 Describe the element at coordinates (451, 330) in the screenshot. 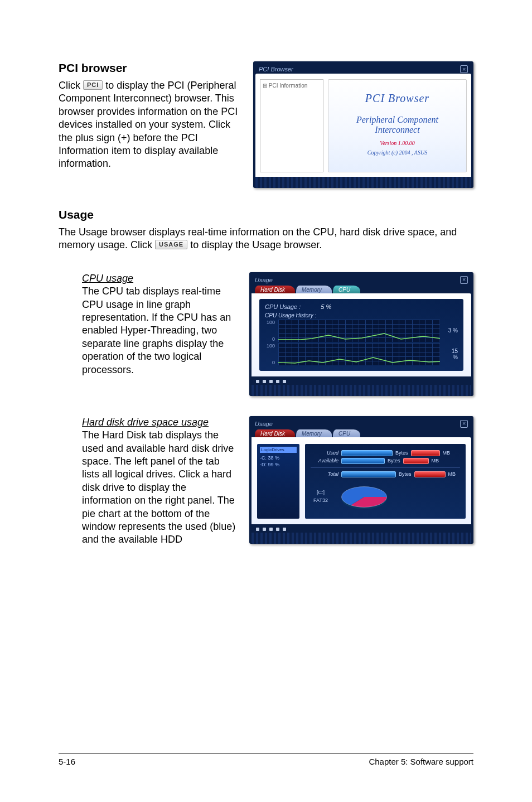

I see `cpu-graph1-pct: 3 %` at that location.